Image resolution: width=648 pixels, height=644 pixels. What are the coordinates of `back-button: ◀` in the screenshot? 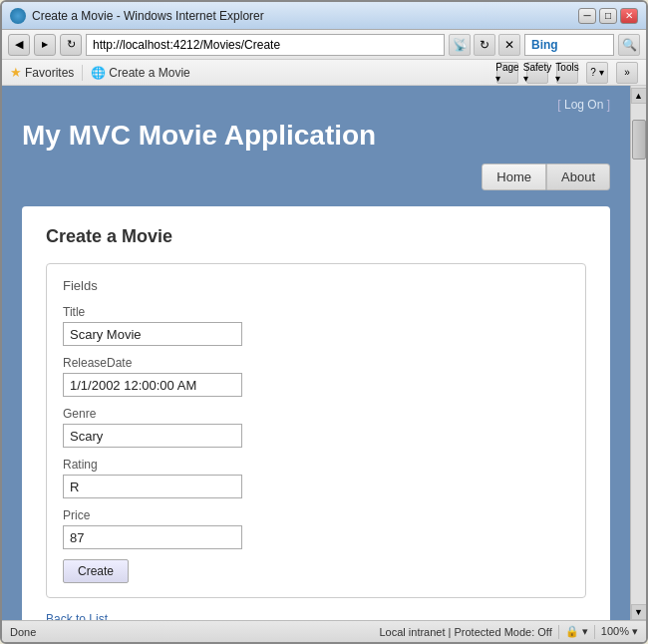 It's located at (19, 45).